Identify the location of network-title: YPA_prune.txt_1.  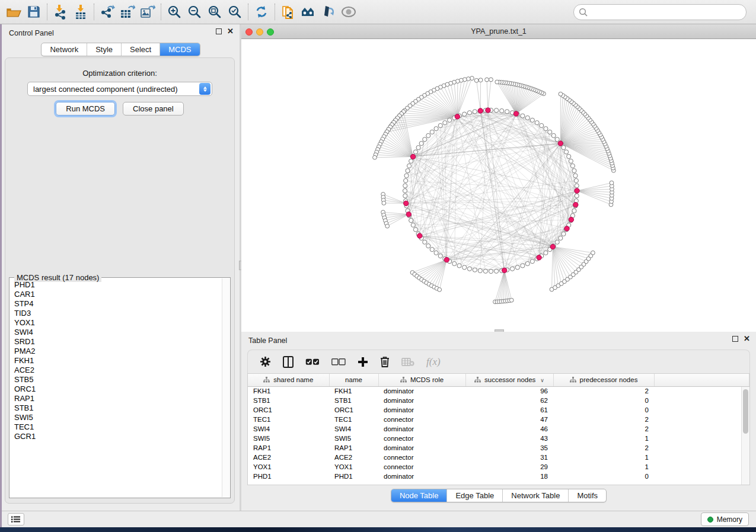
(499, 31).